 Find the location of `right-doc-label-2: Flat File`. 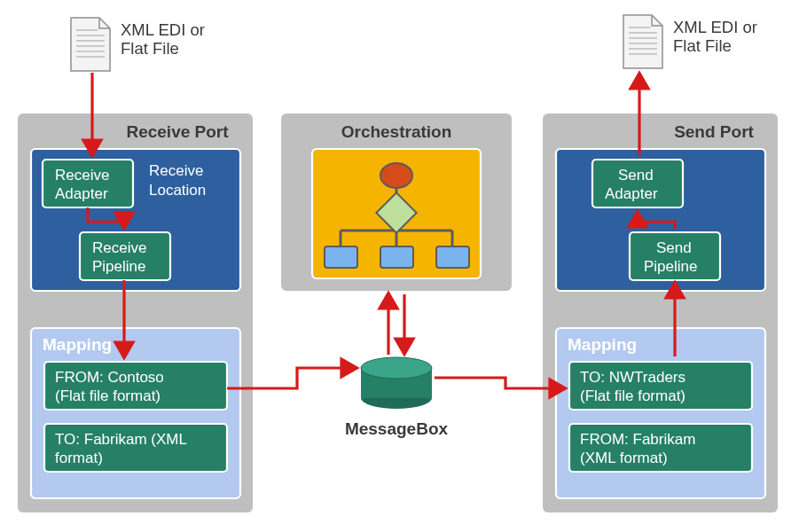

right-doc-label-2: Flat File is located at coordinates (702, 46).